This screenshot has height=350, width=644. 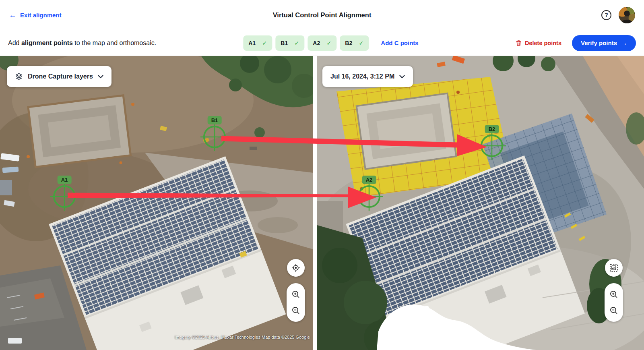 I want to click on fit-view-button, so click(x=614, y=268).